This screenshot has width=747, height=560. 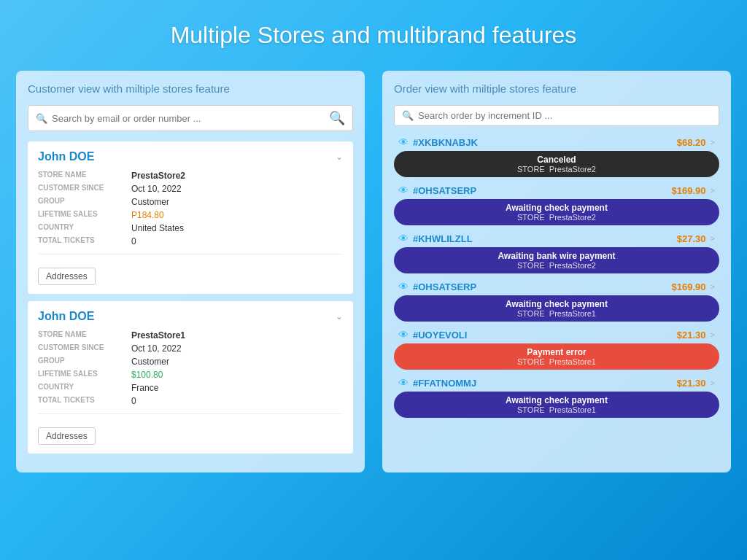 I want to click on status-store-0: STORE PrestaStore2, so click(x=557, y=169).